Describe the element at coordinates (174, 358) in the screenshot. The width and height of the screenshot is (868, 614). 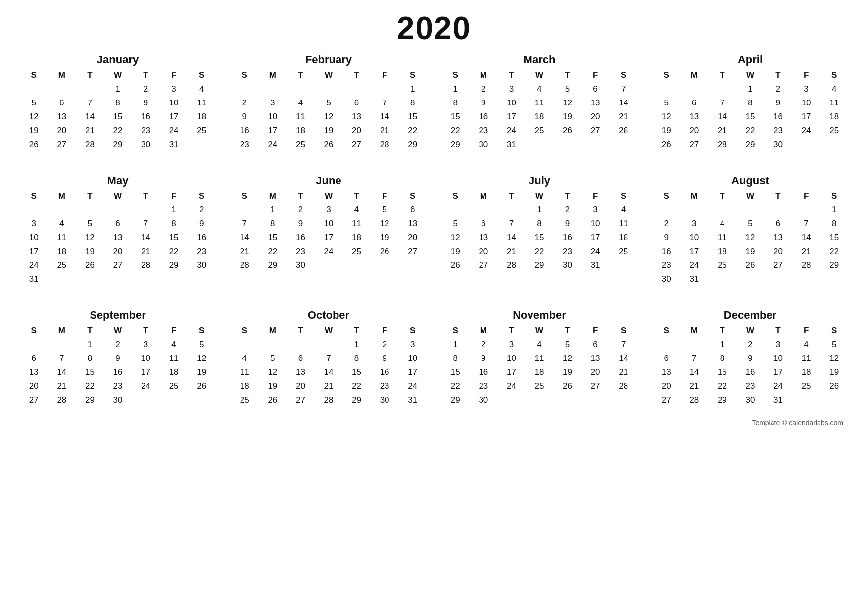
I see `calendar-day: 11` at that location.